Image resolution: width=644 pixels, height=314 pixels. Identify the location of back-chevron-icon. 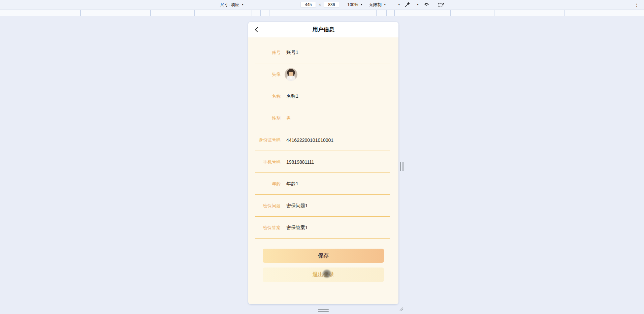
(257, 30).